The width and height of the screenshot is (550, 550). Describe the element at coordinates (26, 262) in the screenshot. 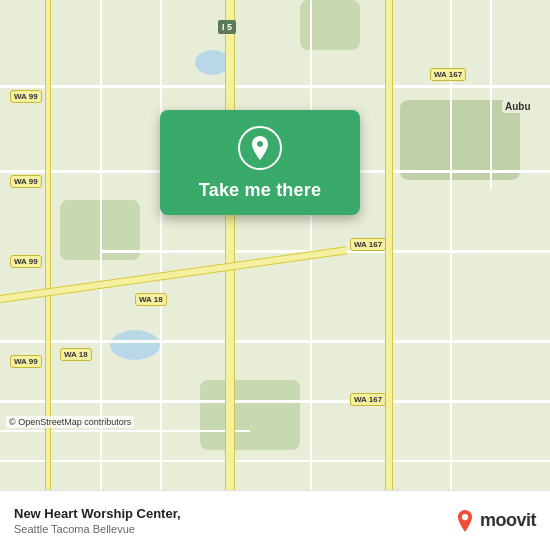

I see `label-wa99-3: WA 99` at that location.